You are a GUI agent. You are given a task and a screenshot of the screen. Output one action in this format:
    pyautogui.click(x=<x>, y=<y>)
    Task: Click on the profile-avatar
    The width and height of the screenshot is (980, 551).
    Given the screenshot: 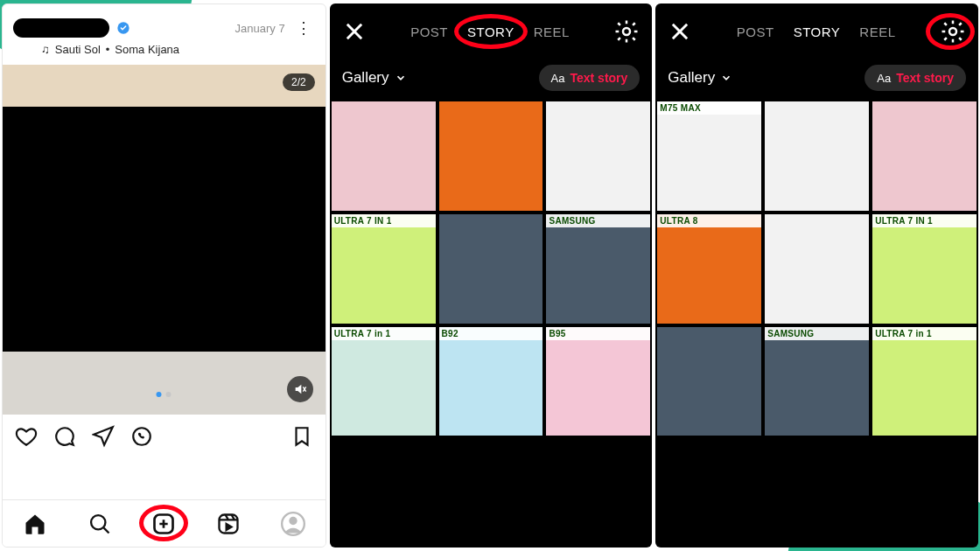 What is the action you would take?
    pyautogui.click(x=293, y=524)
    